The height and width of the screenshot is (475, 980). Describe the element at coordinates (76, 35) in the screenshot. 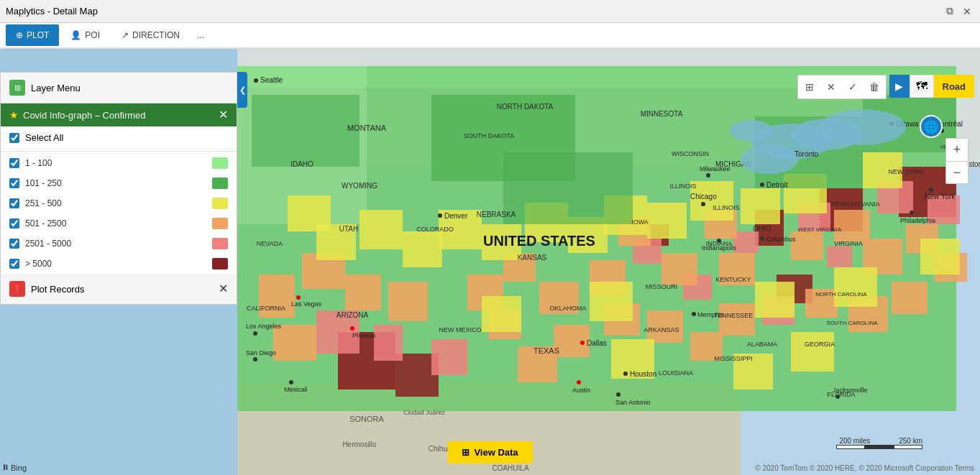

I see `poi-icon: 👤` at that location.